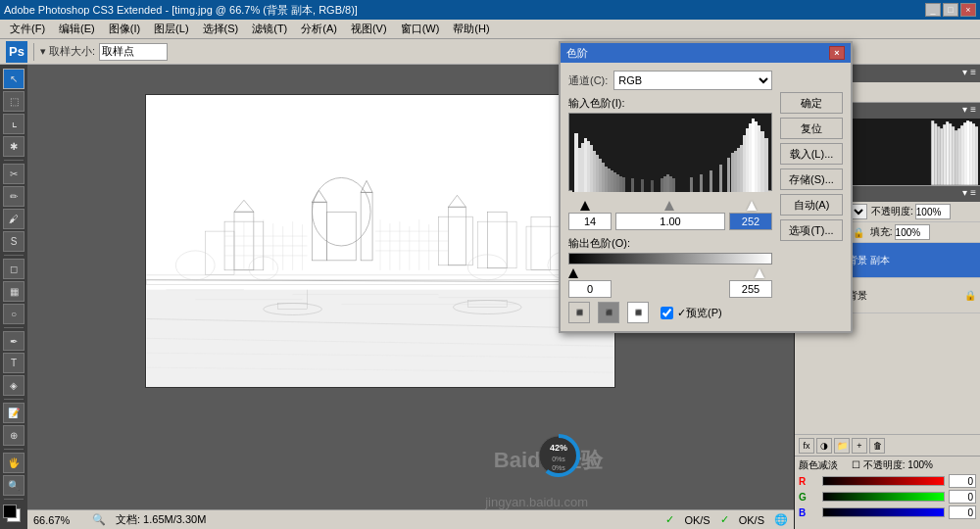  I want to click on black-eyedropper: ◾, so click(579, 313).